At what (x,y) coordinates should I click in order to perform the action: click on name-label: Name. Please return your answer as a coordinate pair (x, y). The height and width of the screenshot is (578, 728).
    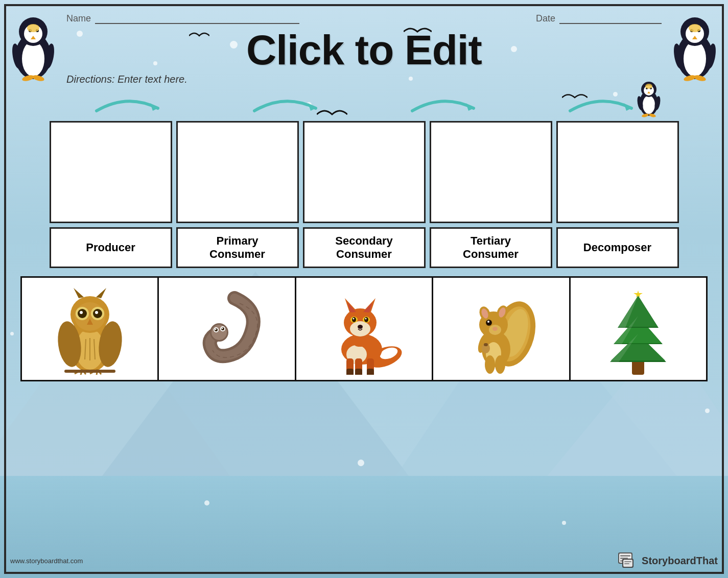
    Looking at the image, I should click on (79, 18).